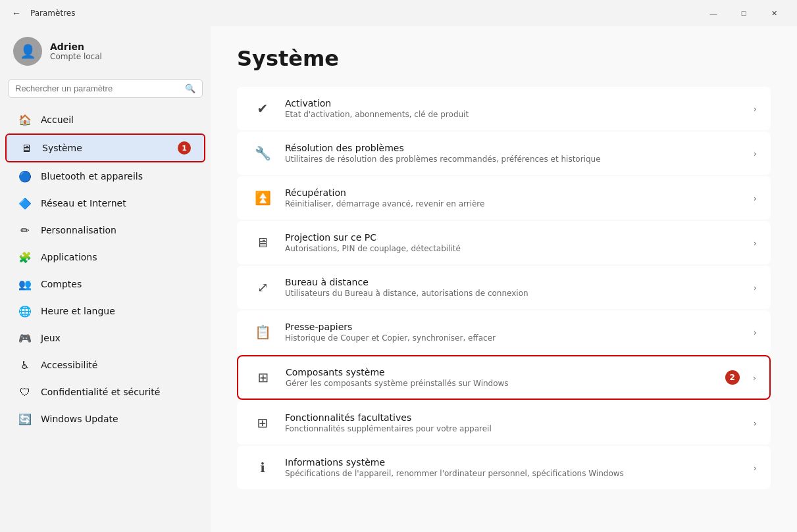 The width and height of the screenshot is (797, 532). Describe the element at coordinates (516, 418) in the screenshot. I see `setting-title-fonctionnalites: Fonctionnalités facultatives` at that location.